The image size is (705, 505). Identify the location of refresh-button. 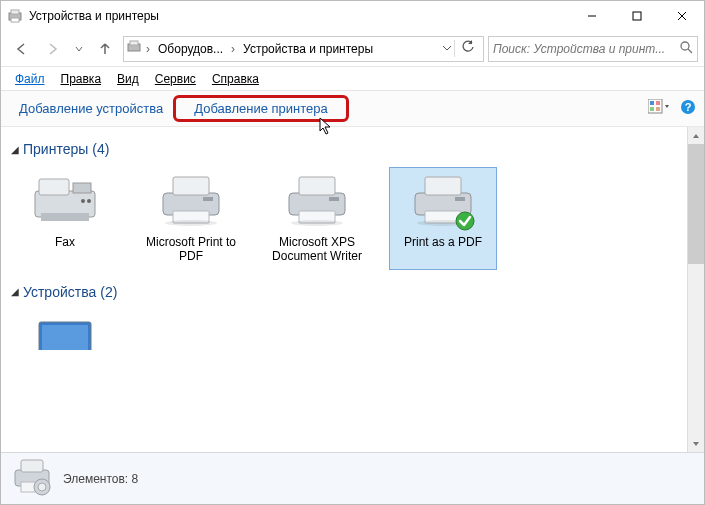
(468, 48).